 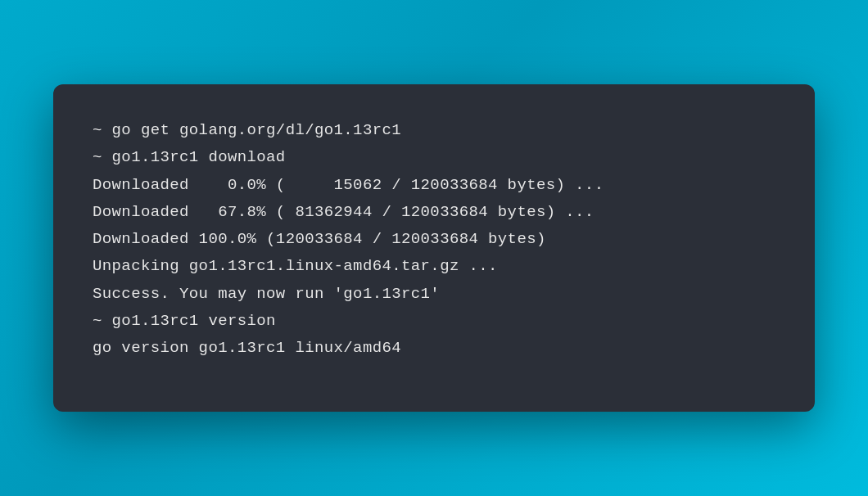 I want to click on terminal-line-2: ~ go1.13rc1 download, so click(x=434, y=157).